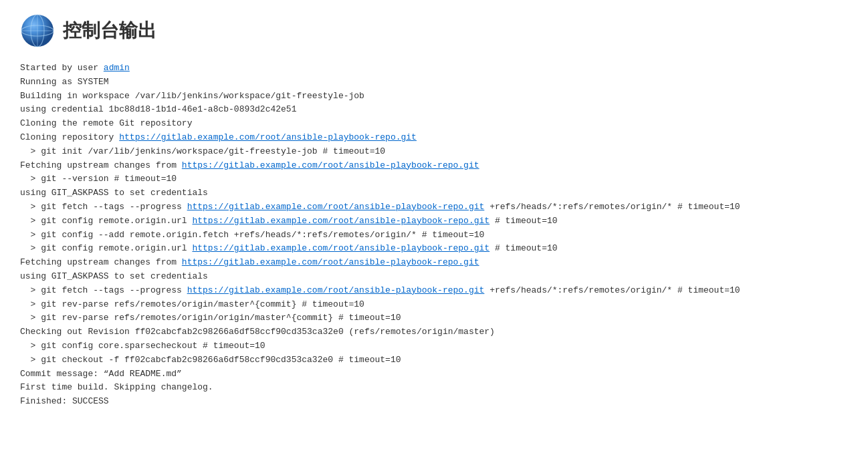  I want to click on console-line-19: > git rev-parse refs/remotes/origin/orig…, so click(434, 318).